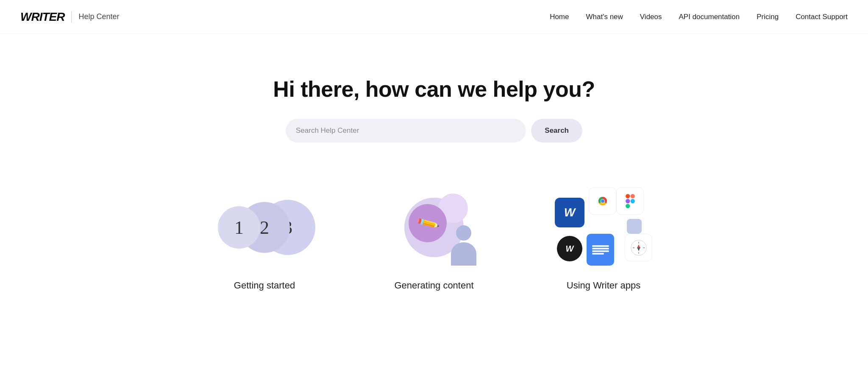 The image size is (868, 381). What do you see at coordinates (406, 131) in the screenshot?
I see `search-input` at bounding box center [406, 131].